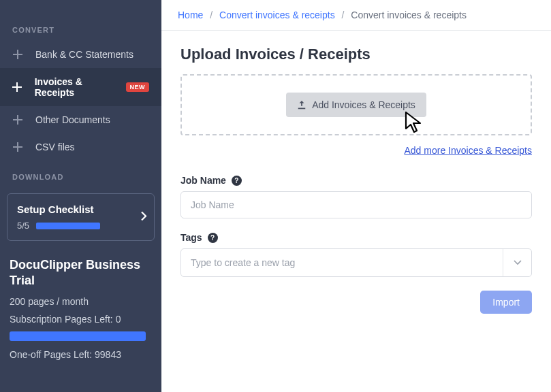 The image size is (551, 392). I want to click on add-invoices-button: Add Invoices & Receipts, so click(356, 105).